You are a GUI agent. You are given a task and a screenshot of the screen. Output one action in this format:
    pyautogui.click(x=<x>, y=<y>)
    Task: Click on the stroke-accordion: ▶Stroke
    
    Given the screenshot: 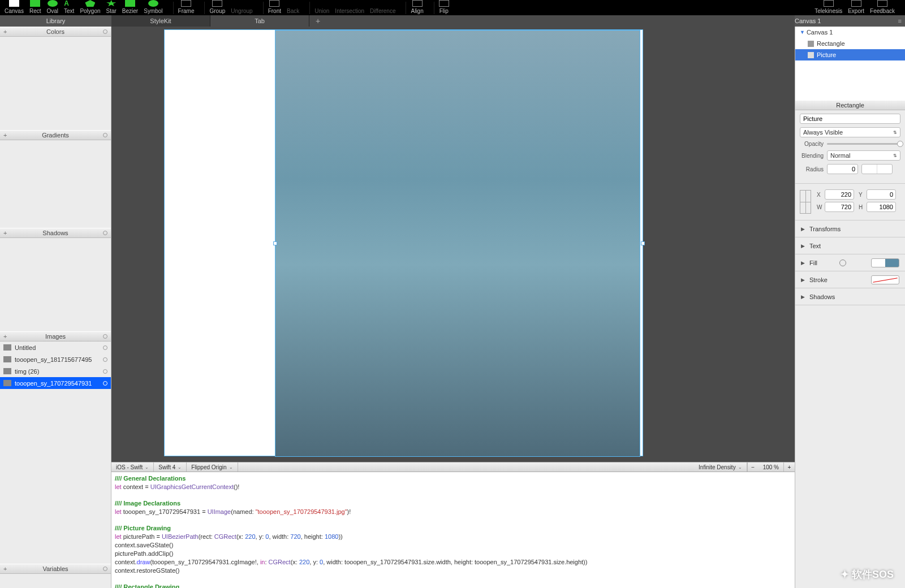 What is the action you would take?
    pyautogui.click(x=850, y=280)
    